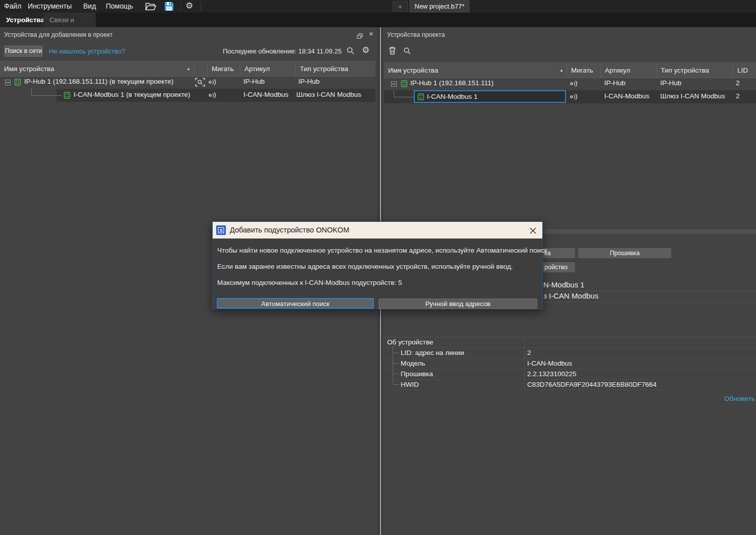 Image resolution: width=756 pixels, height=535 pixels. Describe the element at coordinates (70, 20) in the screenshot. I see `tab-links-and-logic: Связи и логика` at that location.